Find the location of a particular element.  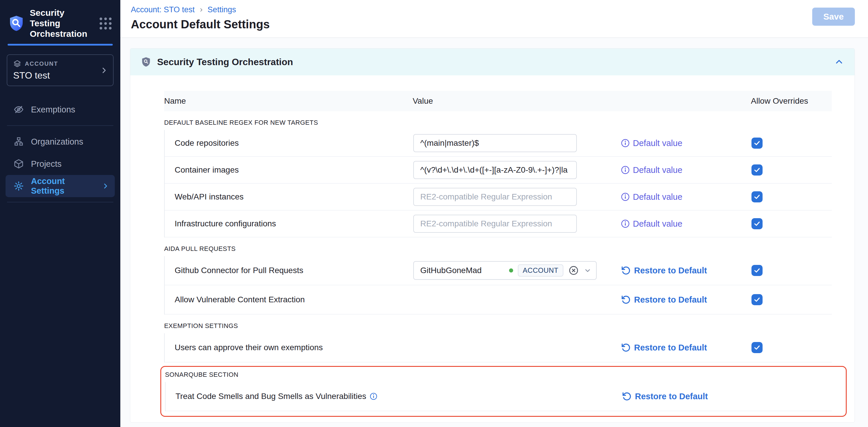

table-row: Users can approve their own exemptions R… is located at coordinates (498, 348).